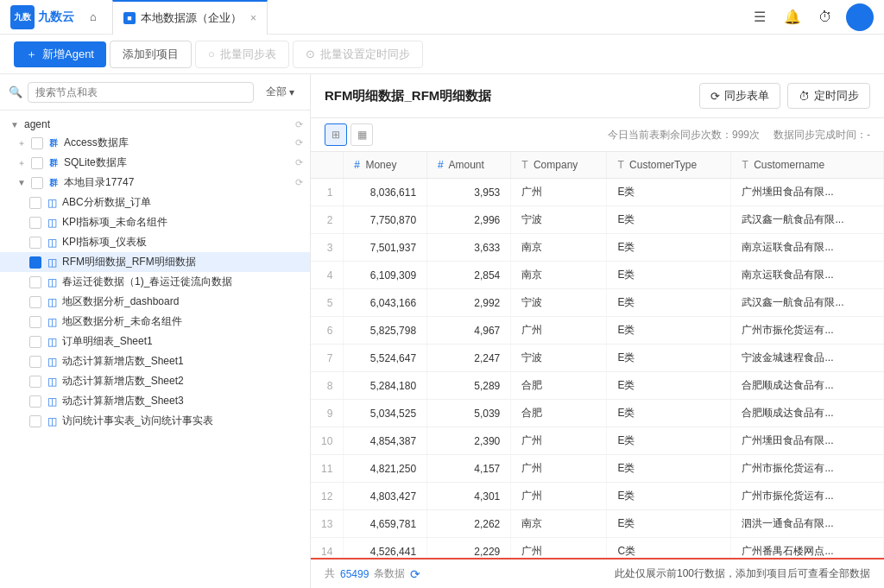 The width and height of the screenshot is (884, 588). I want to click on timed-sync-button: ⏱ 定时同步, so click(829, 96).